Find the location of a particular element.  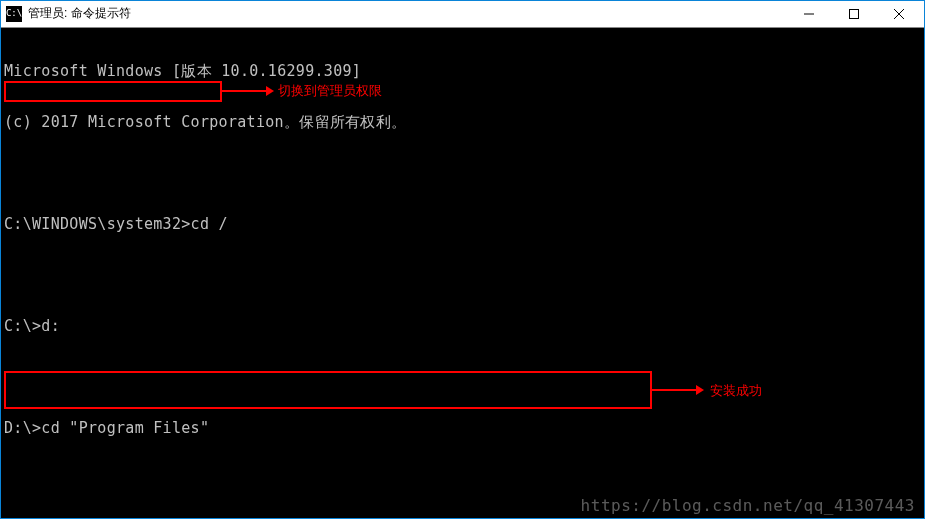

annotation-label: 切换到管理员权限 is located at coordinates (330, 91).